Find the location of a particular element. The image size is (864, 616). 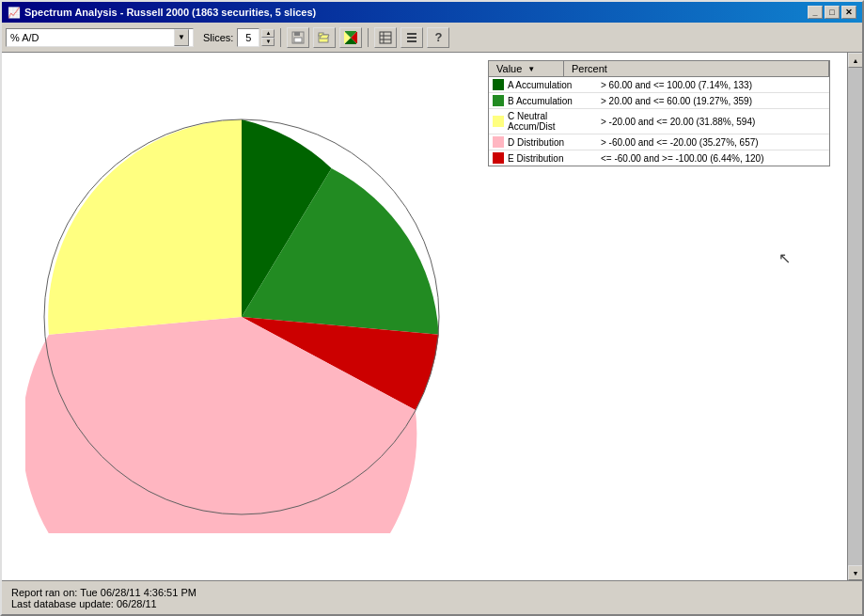

list-icon is located at coordinates (412, 38).